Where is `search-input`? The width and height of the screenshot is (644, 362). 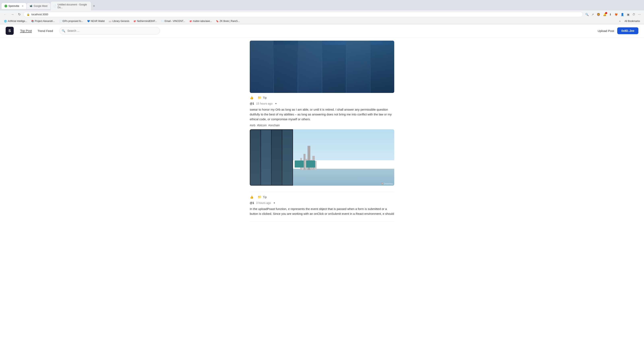
search-input is located at coordinates (110, 31).